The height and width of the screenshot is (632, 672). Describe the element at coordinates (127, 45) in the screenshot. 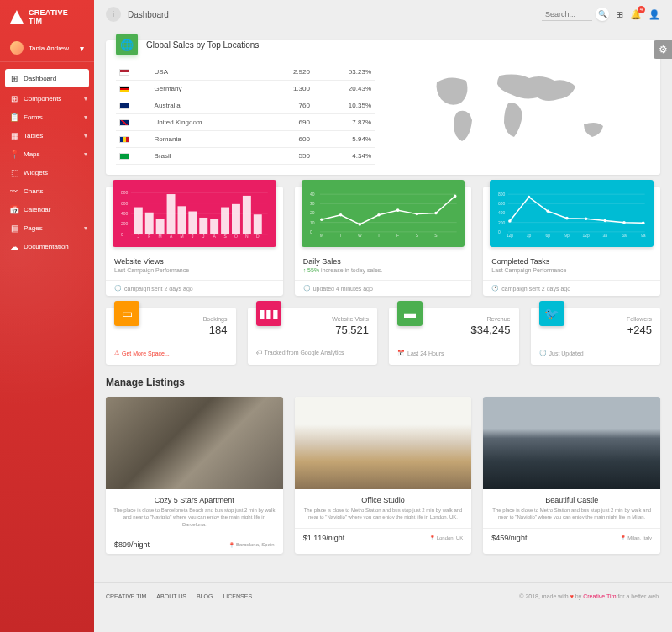

I see `globe-icon: 🌐` at that location.